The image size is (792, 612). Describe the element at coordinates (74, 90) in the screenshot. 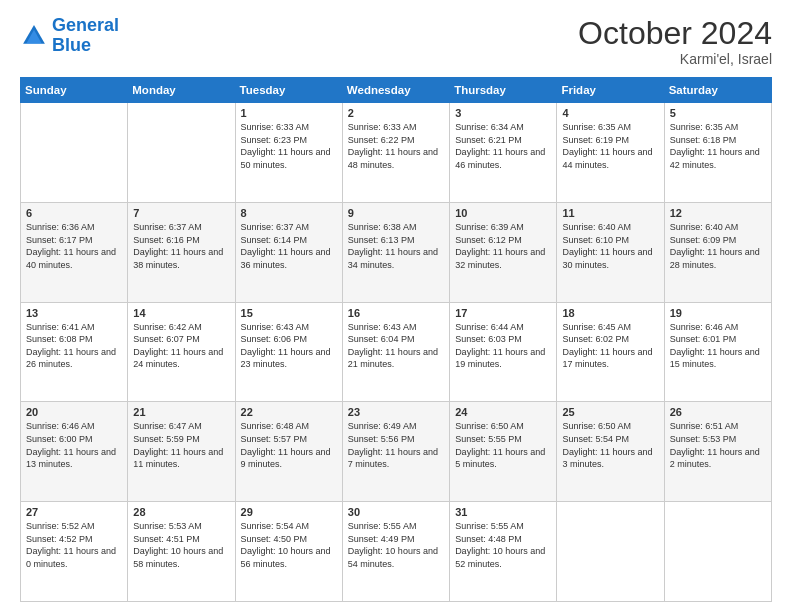

I see `weekday-header-sunday: Sunday` at that location.